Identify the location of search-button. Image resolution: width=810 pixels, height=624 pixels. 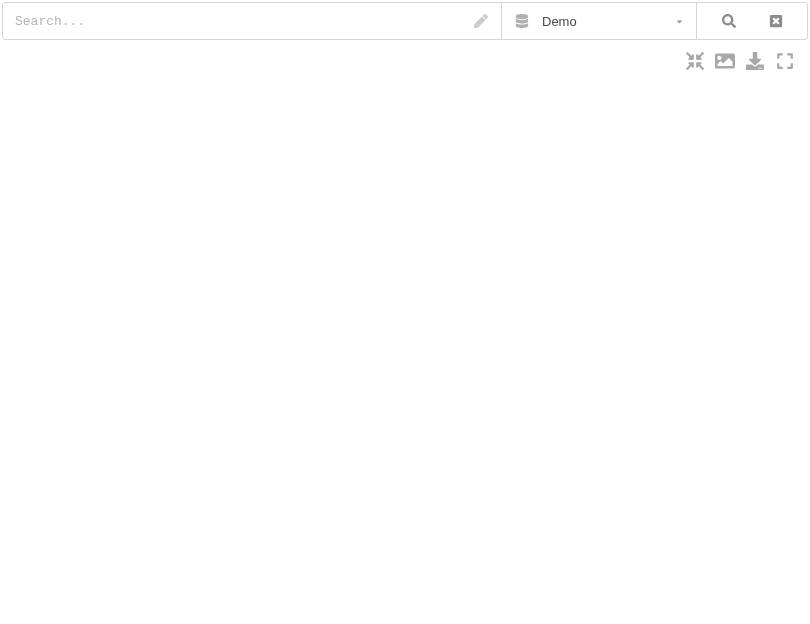
(729, 21).